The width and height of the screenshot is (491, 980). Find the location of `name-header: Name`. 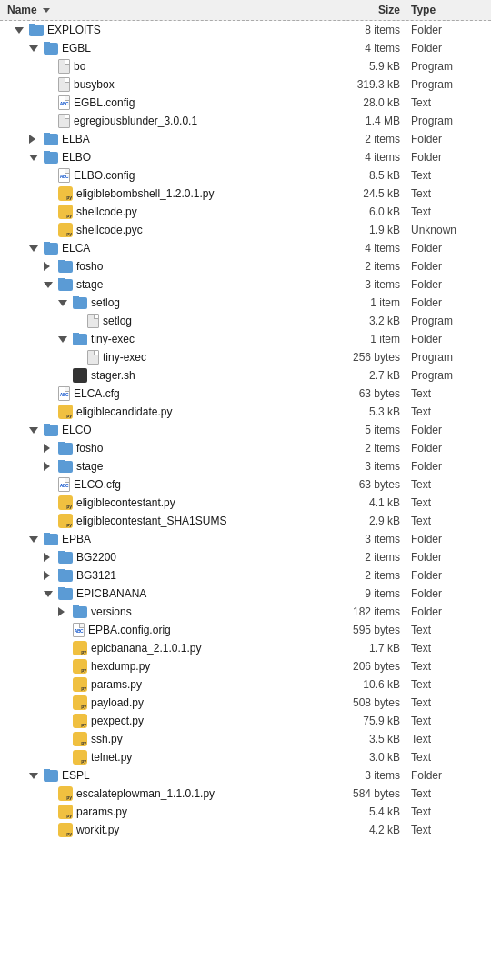

name-header: Name is located at coordinates (168, 10).